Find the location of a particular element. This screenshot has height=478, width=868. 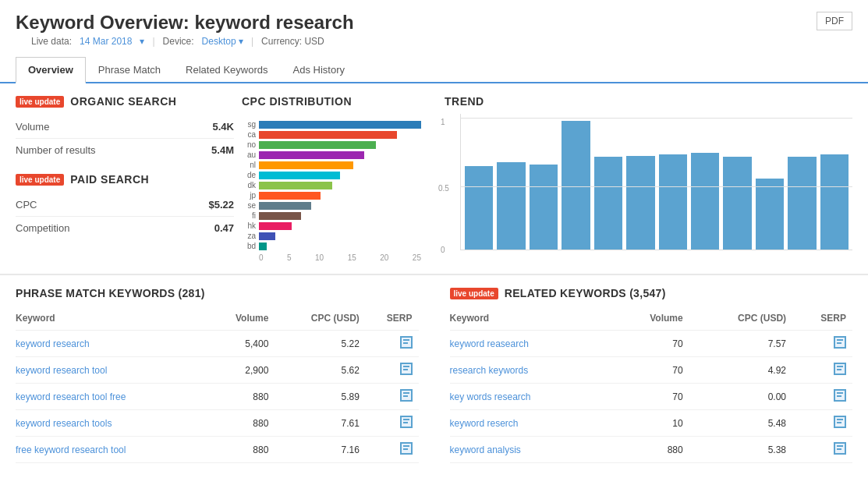

keyword-cell: keyword reasearch is located at coordinates (533, 344).